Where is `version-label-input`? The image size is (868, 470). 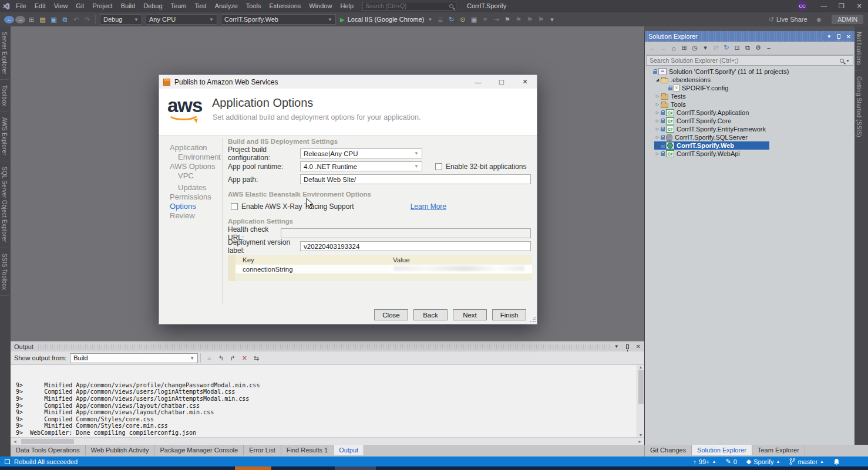
version-label-input is located at coordinates (416, 246).